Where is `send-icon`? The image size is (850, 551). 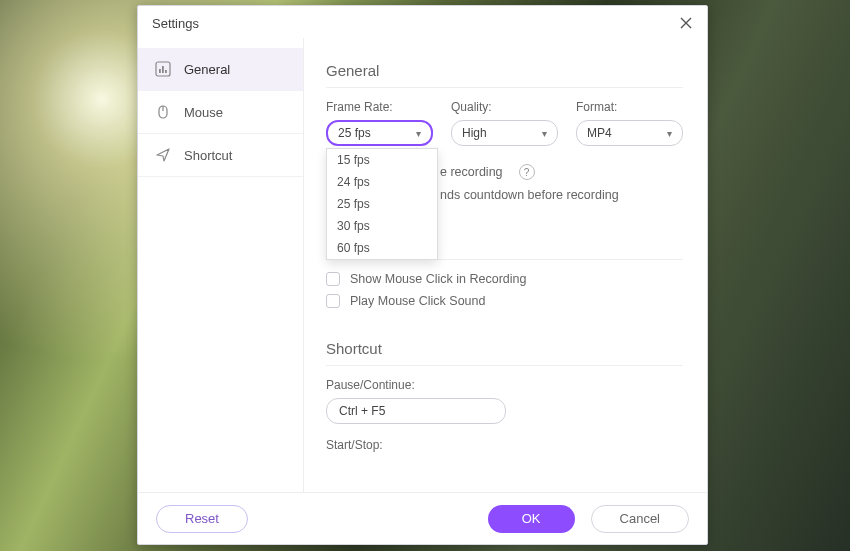
send-icon is located at coordinates (163, 155).